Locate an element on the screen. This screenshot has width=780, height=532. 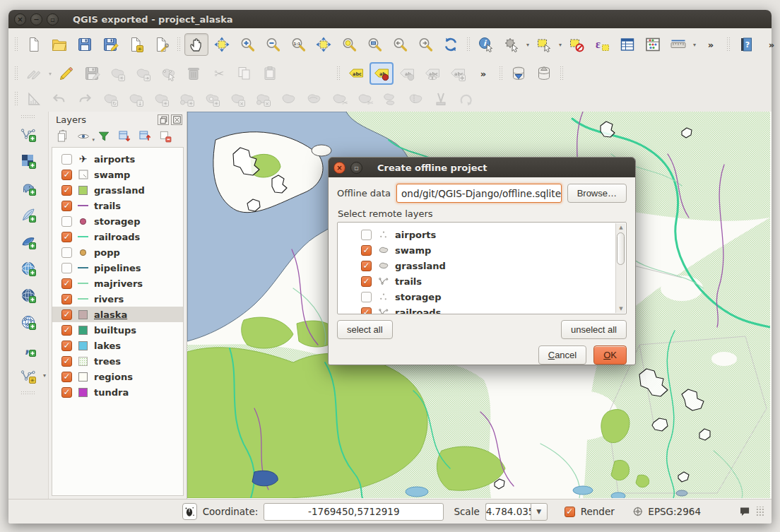
deselect-features-button is located at coordinates (577, 45).